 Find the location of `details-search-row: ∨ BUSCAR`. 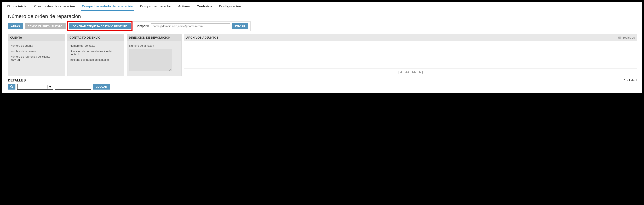

details-search-row: ∨ BUSCAR is located at coordinates (322, 86).